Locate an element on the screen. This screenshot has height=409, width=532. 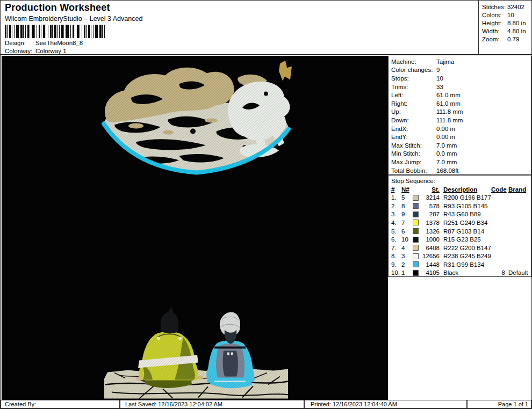
stat-stitches: Stitches: 32402 is located at coordinates (505, 6).